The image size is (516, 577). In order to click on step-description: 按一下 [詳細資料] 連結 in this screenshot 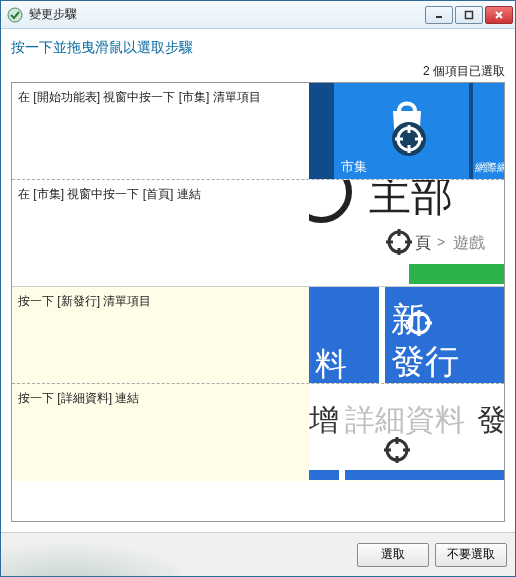, I will do `click(160, 432)`.